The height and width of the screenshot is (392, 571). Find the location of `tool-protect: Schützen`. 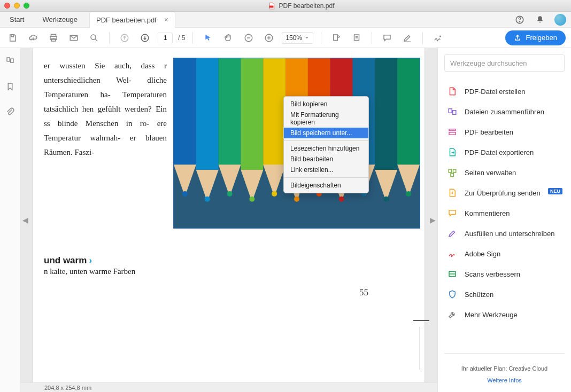

tool-protect: Schützen is located at coordinates (505, 294).